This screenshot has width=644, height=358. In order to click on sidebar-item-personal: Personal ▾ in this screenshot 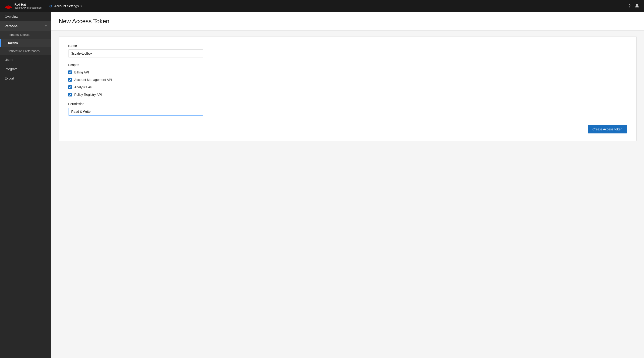, I will do `click(26, 26)`.